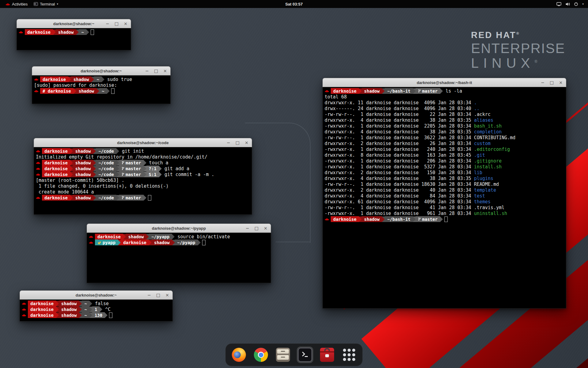 This screenshot has height=368, width=588. Describe the element at coordinates (399, 167) in the screenshot. I see `output-text: -rwxrwxr-x. 1 darknoise darknoise 5327 J…` at that location.